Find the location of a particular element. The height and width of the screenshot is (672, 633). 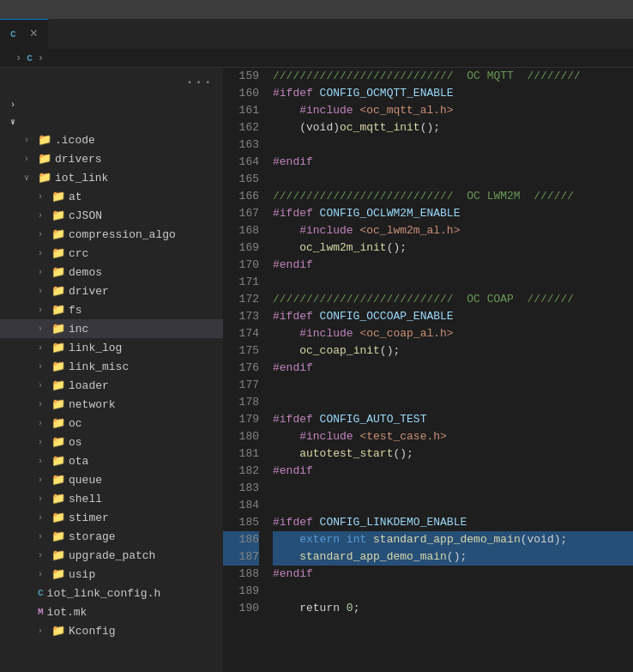

line-number: 160 is located at coordinates (241, 94).